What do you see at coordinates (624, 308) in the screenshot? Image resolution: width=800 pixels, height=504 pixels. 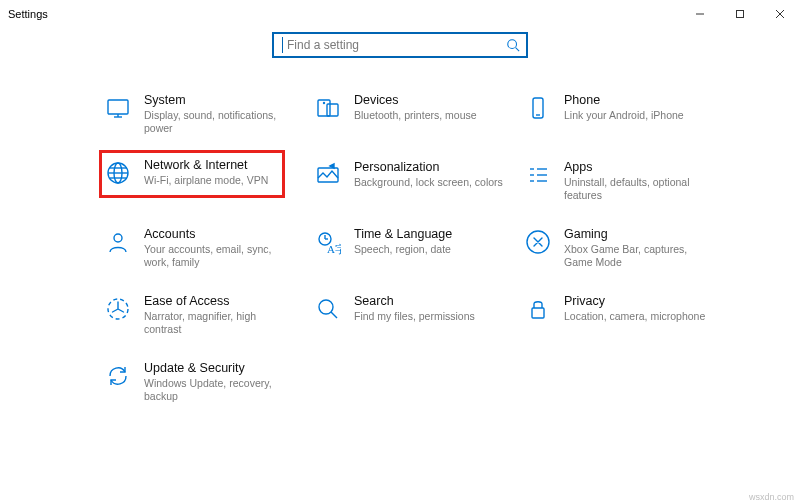 I see `tile-privacy: PrivacyLocation, camera, microphone` at bounding box center [624, 308].